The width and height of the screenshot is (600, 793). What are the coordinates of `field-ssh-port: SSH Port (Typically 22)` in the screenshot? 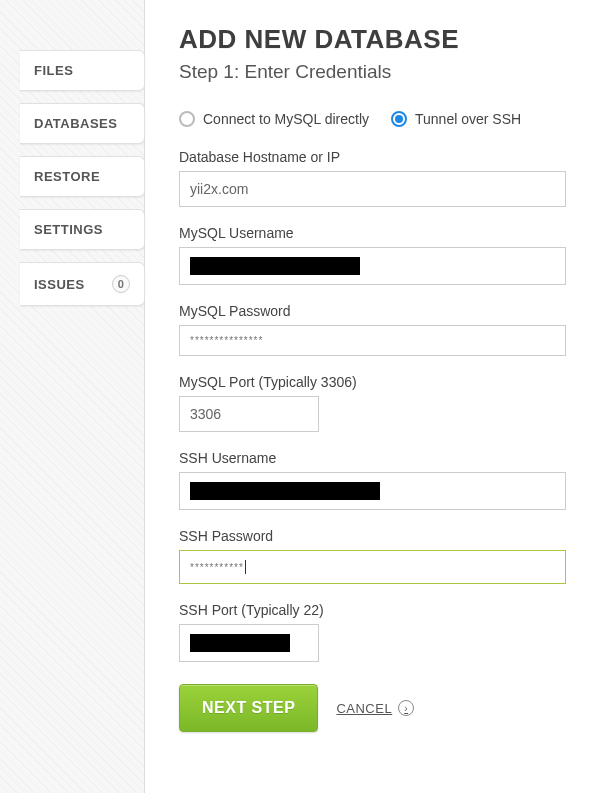 It's located at (372, 632).